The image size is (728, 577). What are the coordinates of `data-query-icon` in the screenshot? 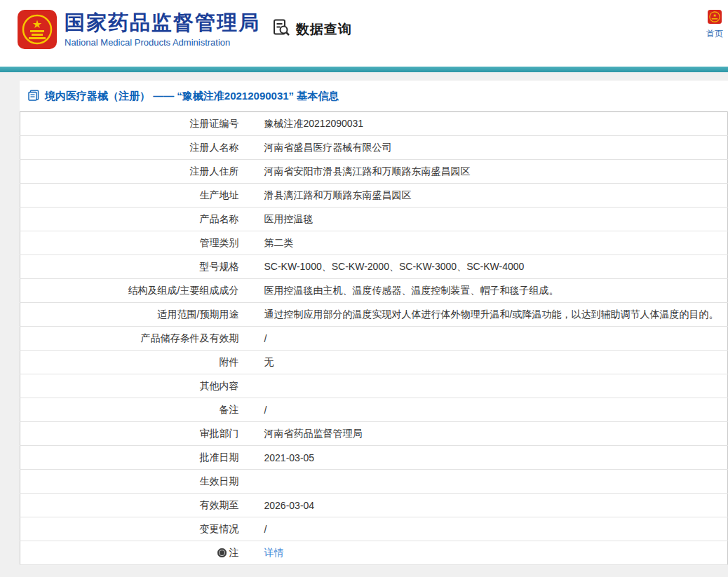 It's located at (282, 29).